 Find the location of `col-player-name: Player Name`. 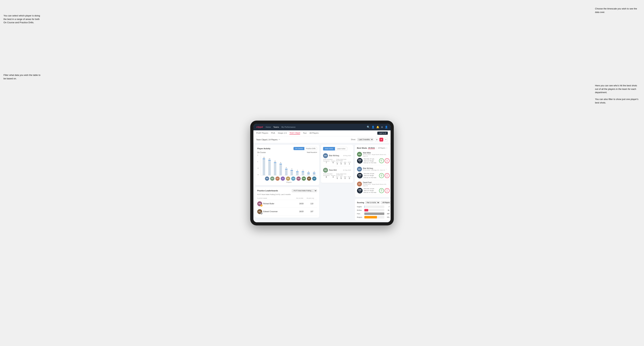

col-player-name: Player Name is located at coordinates (276, 198).